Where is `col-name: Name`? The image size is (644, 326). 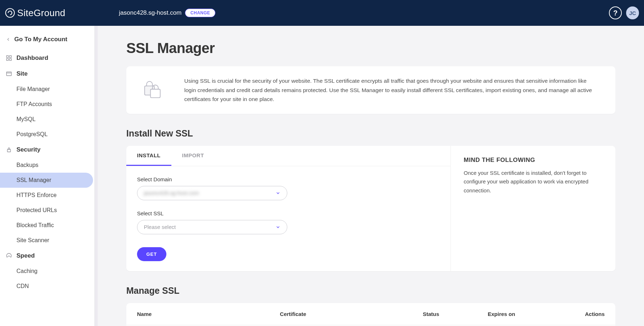 col-name: Name is located at coordinates (208, 314).